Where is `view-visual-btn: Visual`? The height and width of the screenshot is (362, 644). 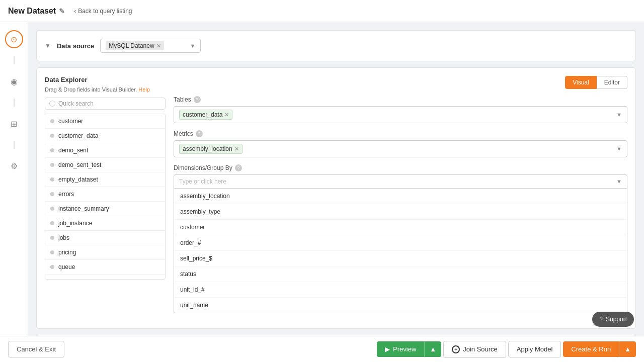
view-visual-btn: Visual is located at coordinates (581, 82).